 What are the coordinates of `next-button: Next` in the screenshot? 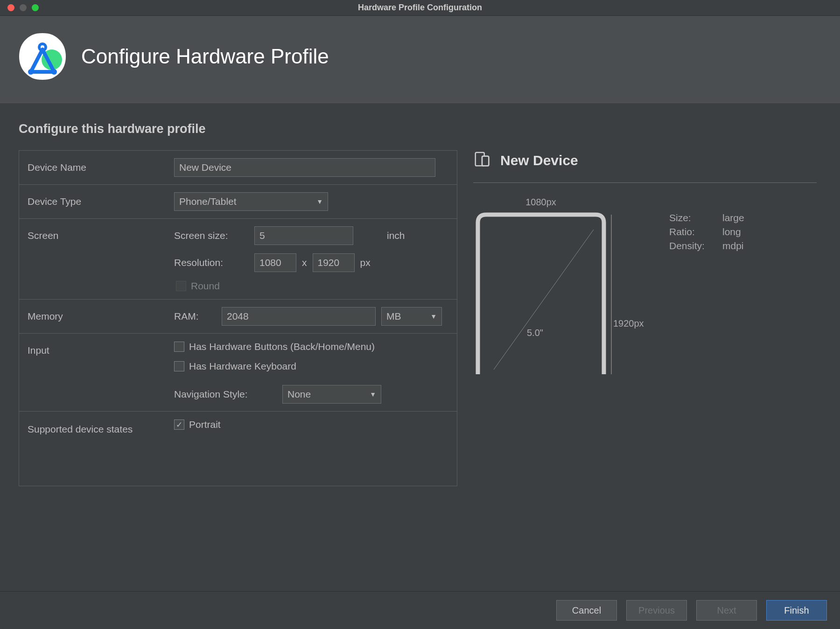 It's located at (727, 610).